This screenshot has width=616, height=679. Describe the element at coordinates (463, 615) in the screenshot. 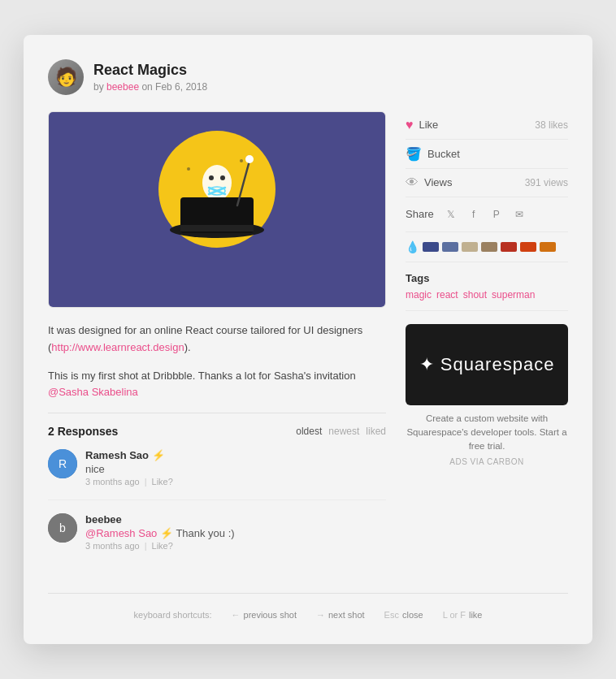

I see `shortcut-like: L or F like` at that location.